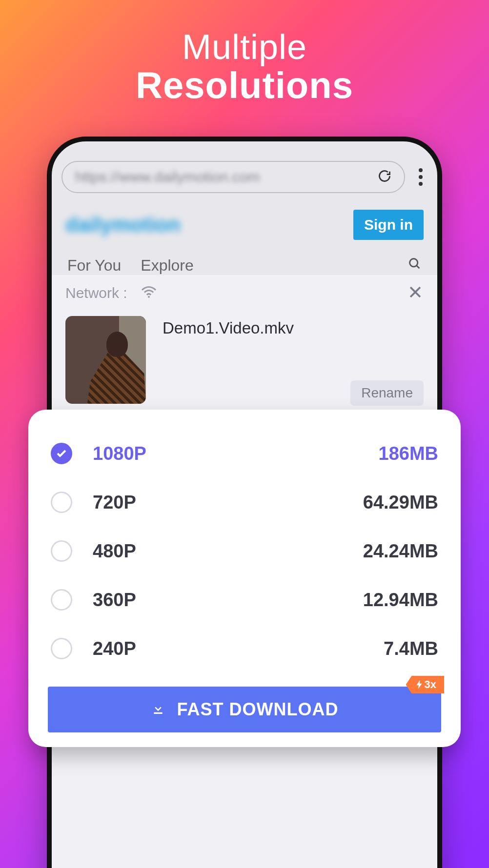 Image resolution: width=489 pixels, height=868 pixels. I want to click on url-text: https://www.dailymotion.com, so click(167, 177).